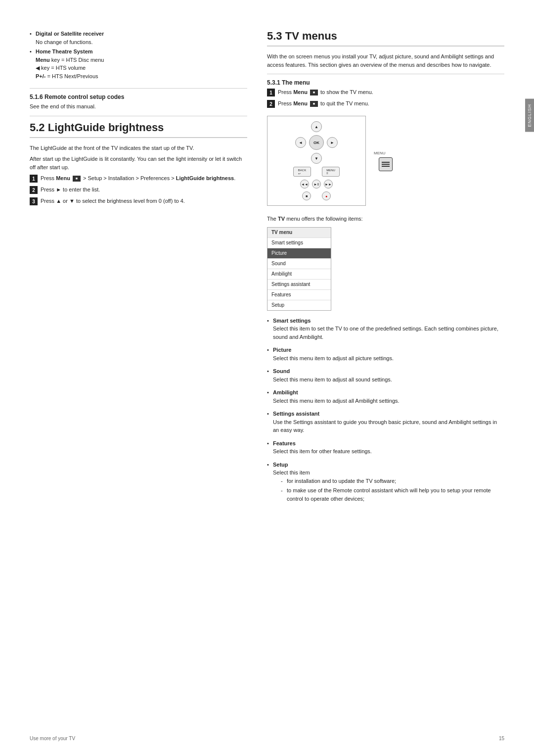 The image size is (534, 756). Describe the element at coordinates (138, 102) in the screenshot. I see `section-516: 5.1.6 Remote control setup codes See the…` at that location.